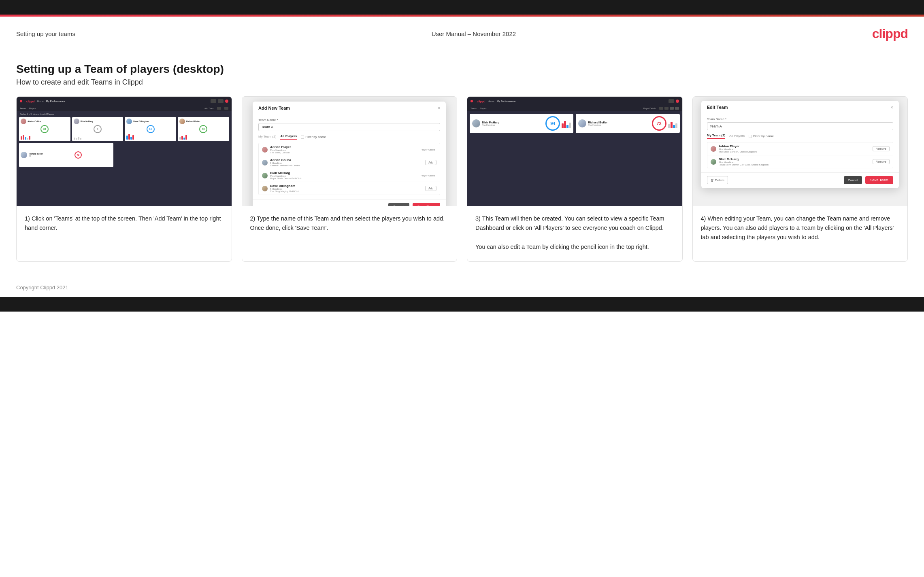 This screenshot has width=924, height=577. I want to click on player-info-3: Blair McHarg Plus Handicap Royal North D…, so click(343, 176).